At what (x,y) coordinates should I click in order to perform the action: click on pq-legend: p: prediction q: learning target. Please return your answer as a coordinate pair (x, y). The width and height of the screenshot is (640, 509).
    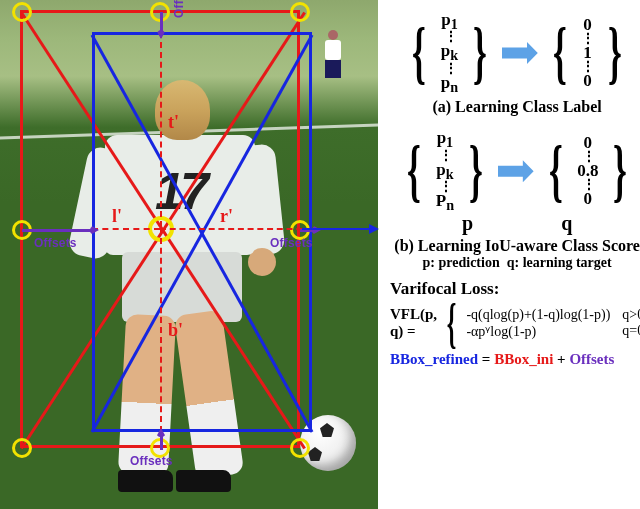
    Looking at the image, I should click on (515, 263).